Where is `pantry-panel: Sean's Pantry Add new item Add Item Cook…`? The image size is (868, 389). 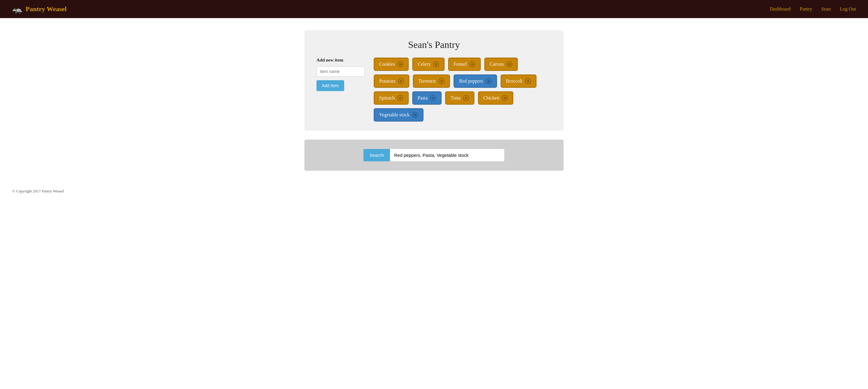
pantry-panel: Sean's Pantry Add new item Add Item Cook… is located at coordinates (434, 80).